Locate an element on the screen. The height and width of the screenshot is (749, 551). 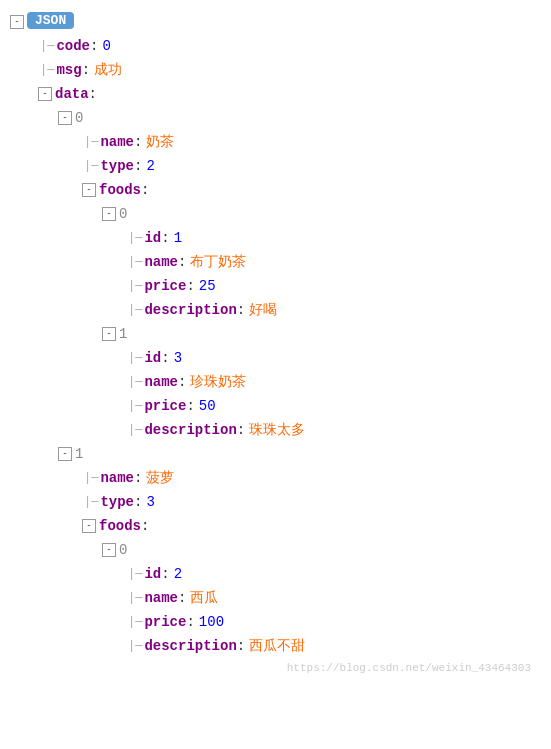
d0-foods-key: foods is located at coordinates (120, 190).